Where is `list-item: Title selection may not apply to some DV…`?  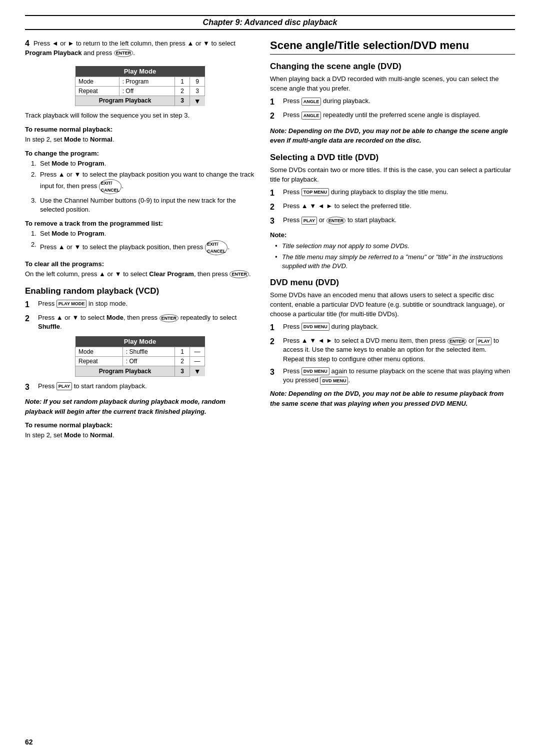
list-item: Title selection may not apply to some DV… is located at coordinates (395, 246).